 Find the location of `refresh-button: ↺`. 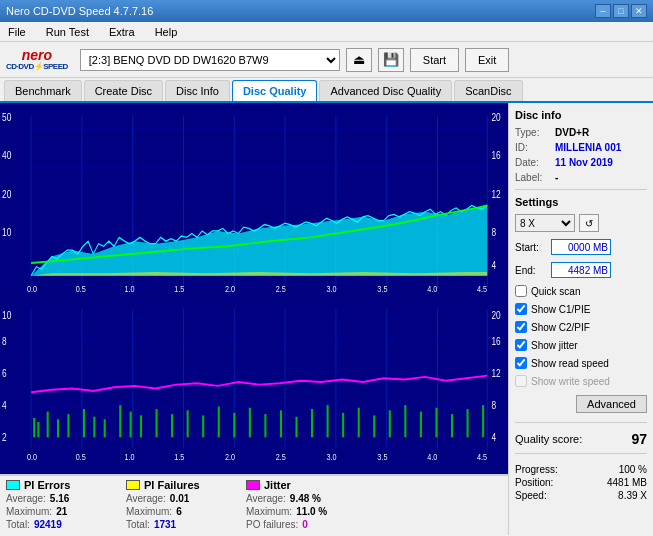

refresh-button: ↺ is located at coordinates (589, 223).